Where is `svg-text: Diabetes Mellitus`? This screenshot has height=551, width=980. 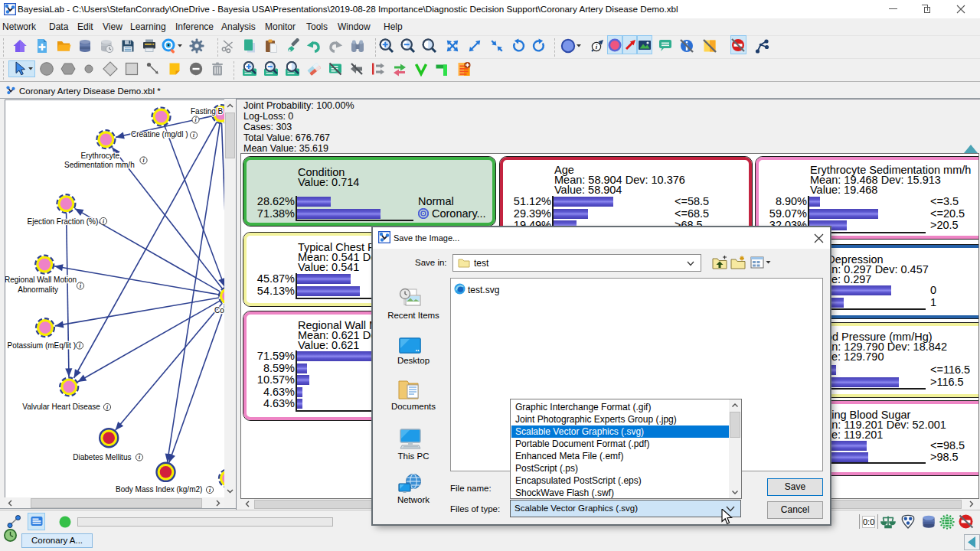 svg-text: Diabetes Mellitus is located at coordinates (102, 458).